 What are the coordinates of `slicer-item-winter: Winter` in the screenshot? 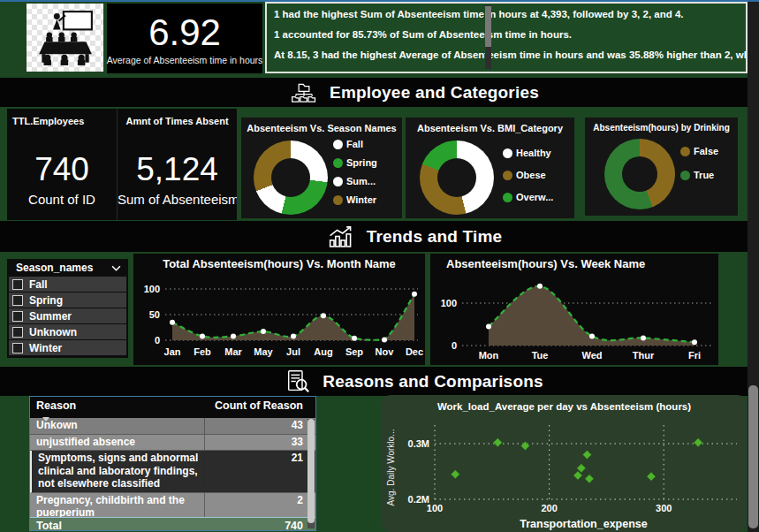 It's located at (67, 348).